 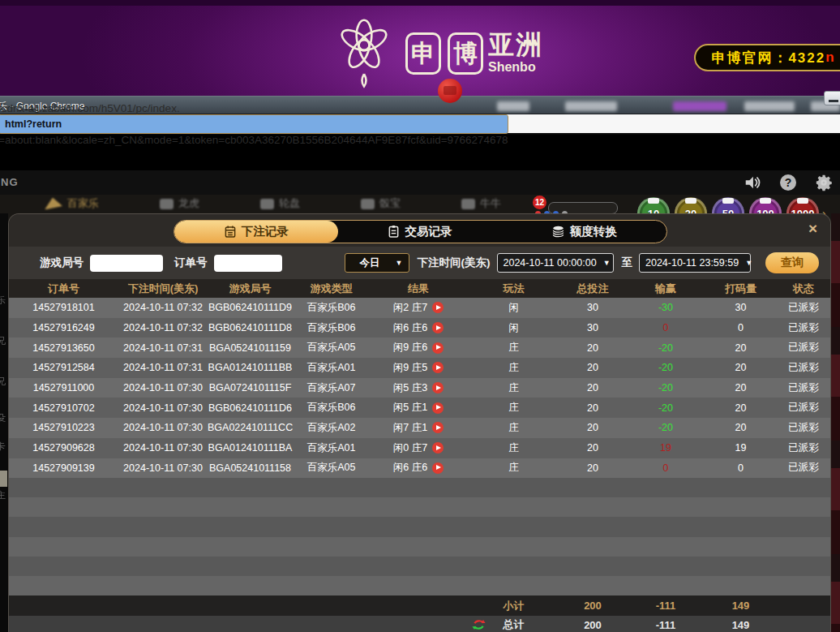 What do you see at coordinates (420, 428) in the screenshot?
I see `table-row: 145279102232024-10-11 07:30BGA022410111C…` at bounding box center [420, 428].